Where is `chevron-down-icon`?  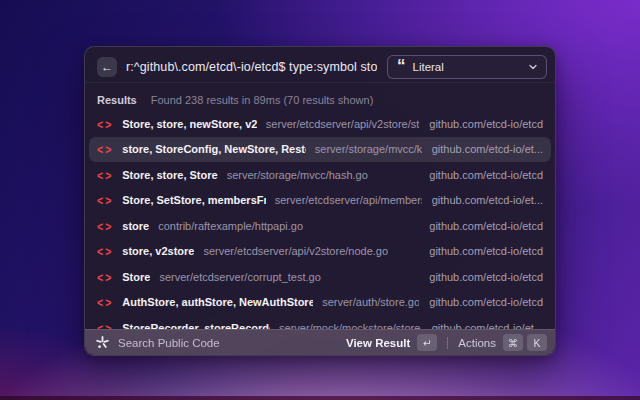 chevron-down-icon is located at coordinates (533, 67).